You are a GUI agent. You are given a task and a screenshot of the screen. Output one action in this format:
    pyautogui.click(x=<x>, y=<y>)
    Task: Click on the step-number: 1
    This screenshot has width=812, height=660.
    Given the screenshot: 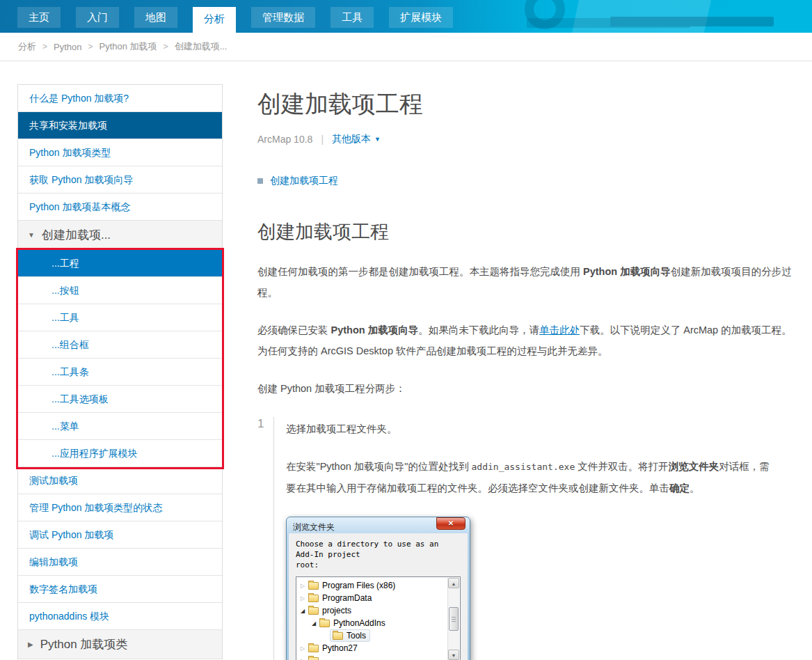 What is the action you would take?
    pyautogui.click(x=266, y=539)
    